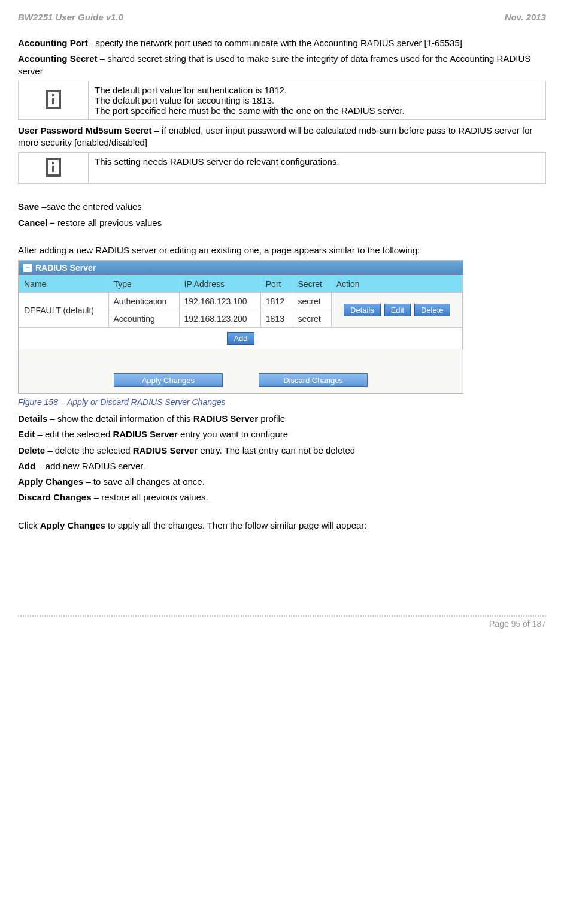  Describe the element at coordinates (241, 339) in the screenshot. I see `add-row: Add` at that location.